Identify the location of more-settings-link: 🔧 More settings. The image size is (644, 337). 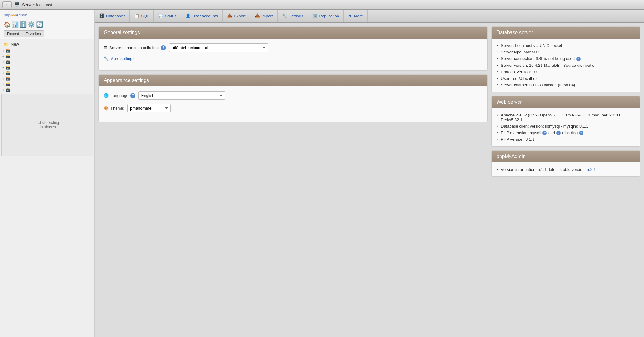
(119, 58).